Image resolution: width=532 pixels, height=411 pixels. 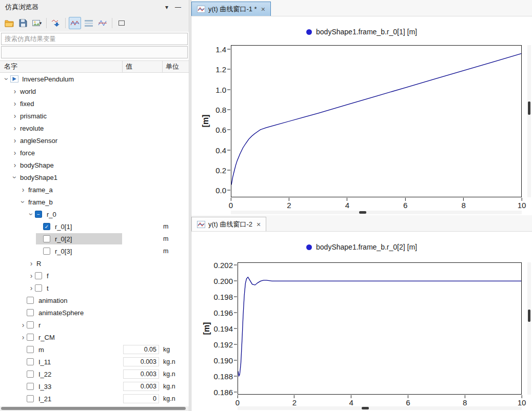 What do you see at coordinates (37, 23) in the screenshot?
I see `export-image-button: ▾` at bounding box center [37, 23].